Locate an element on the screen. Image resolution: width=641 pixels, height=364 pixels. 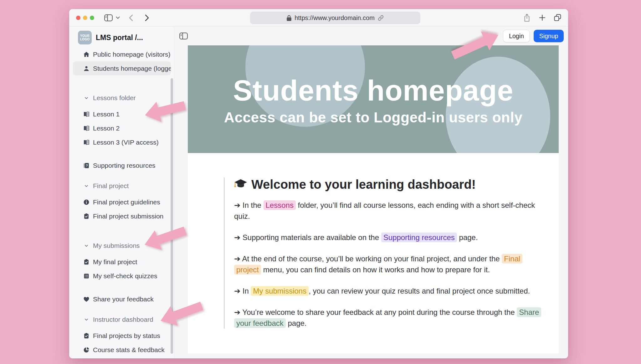
sidebar-item-my-final-project: My final project is located at coordinates (121, 262).